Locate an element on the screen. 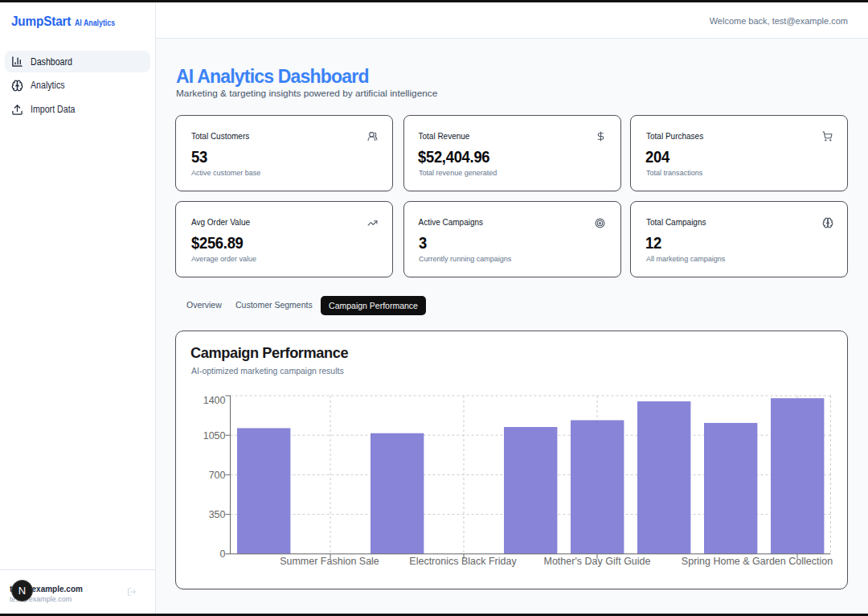 The image size is (868, 616). svg-text: 0 is located at coordinates (223, 554).